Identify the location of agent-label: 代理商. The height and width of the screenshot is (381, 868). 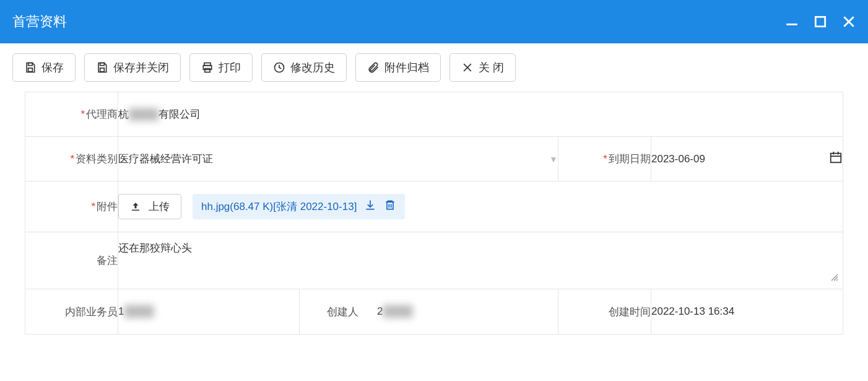
(102, 114).